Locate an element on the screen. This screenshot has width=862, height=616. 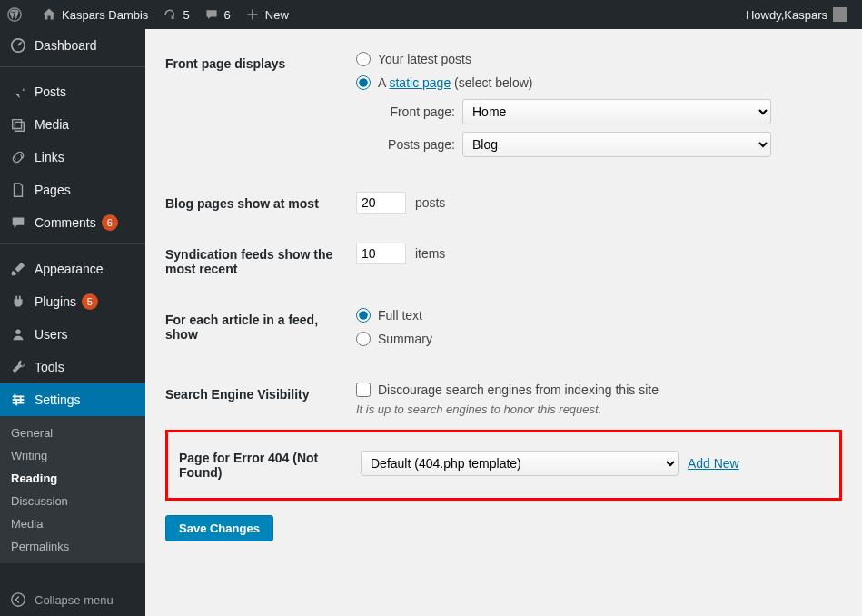
sidebar-item-label: Links is located at coordinates (49, 157).